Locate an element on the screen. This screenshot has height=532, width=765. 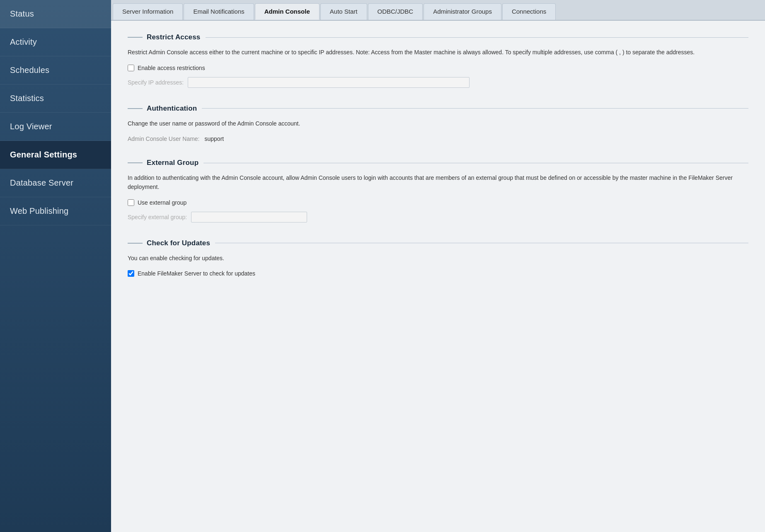
section-divider-ext is located at coordinates (476, 163).